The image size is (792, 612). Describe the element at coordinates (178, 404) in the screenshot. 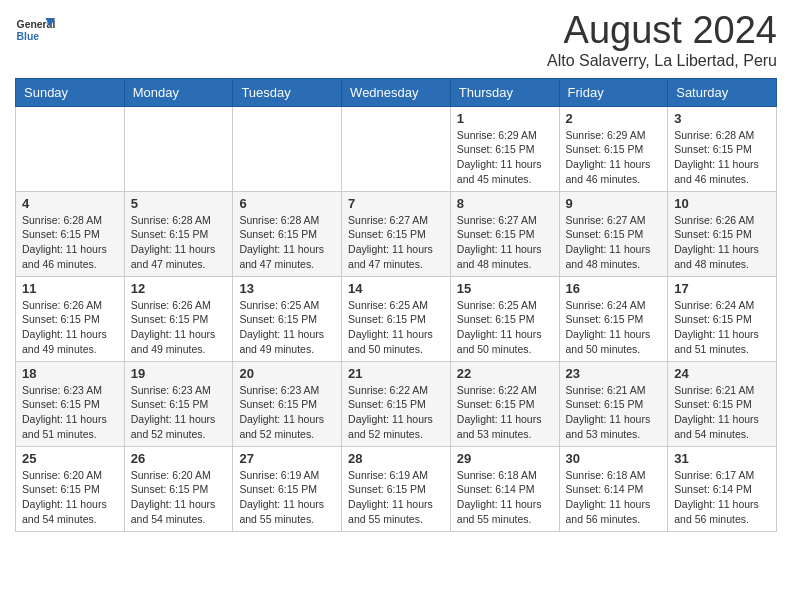

I see `calendar-cell: 19Sunrise: 6:23 AMSunset: 6:15 PMDayligh…` at that location.